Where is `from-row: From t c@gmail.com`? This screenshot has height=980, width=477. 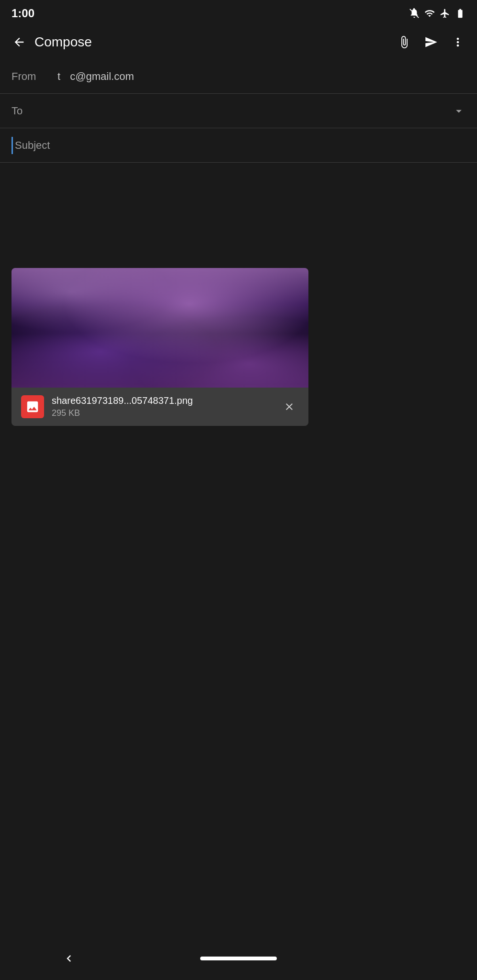 from-row: From t c@gmail.com is located at coordinates (238, 77).